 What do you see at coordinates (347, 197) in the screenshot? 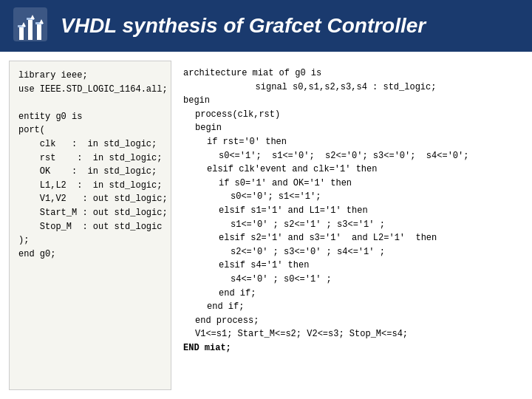
I see `code-line: s0<='0'; s1<='1';` at bounding box center [347, 197].